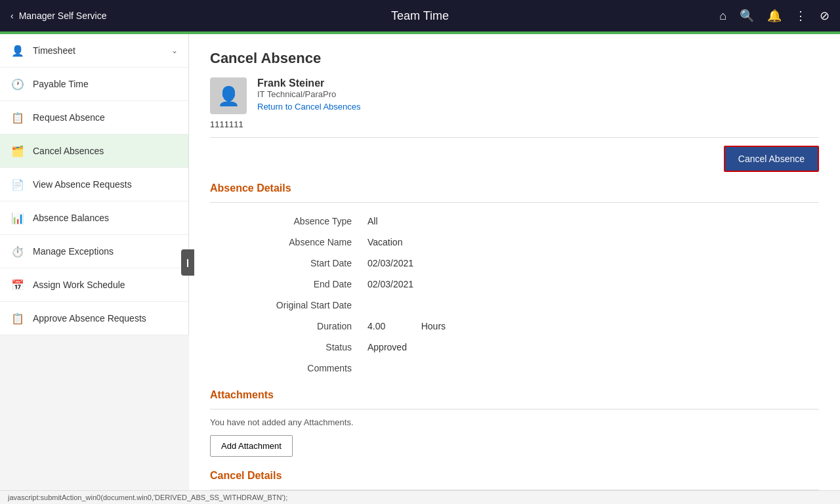  What do you see at coordinates (59, 16) in the screenshot?
I see `back-button: ‹ Manager Self Service` at bounding box center [59, 16].